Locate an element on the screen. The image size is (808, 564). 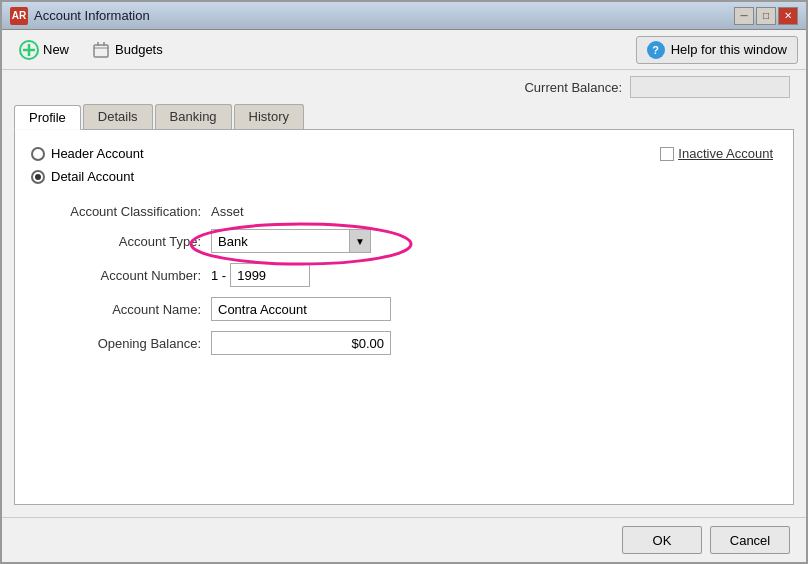
window-title: Account Information is located at coordinates (381, 16).